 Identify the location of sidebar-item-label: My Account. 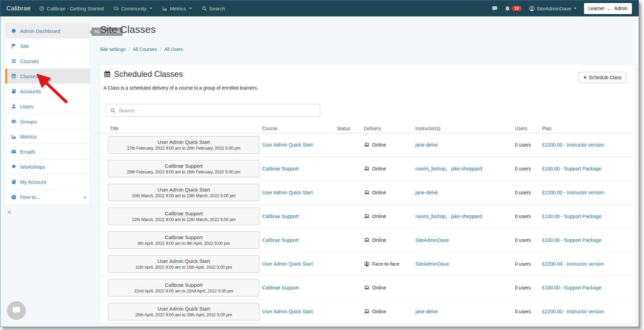
(33, 182).